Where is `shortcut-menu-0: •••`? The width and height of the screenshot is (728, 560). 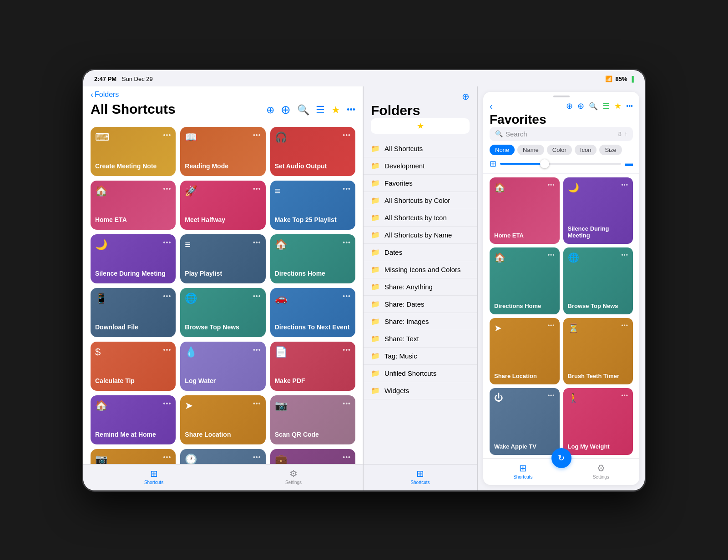
shortcut-menu-0: ••• is located at coordinates (167, 135).